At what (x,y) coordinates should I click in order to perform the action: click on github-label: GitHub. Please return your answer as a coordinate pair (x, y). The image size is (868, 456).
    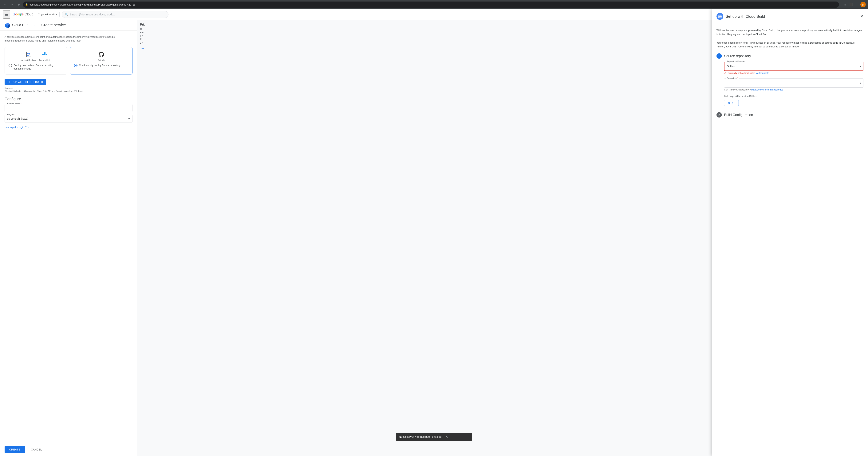
    Looking at the image, I should click on (101, 60).